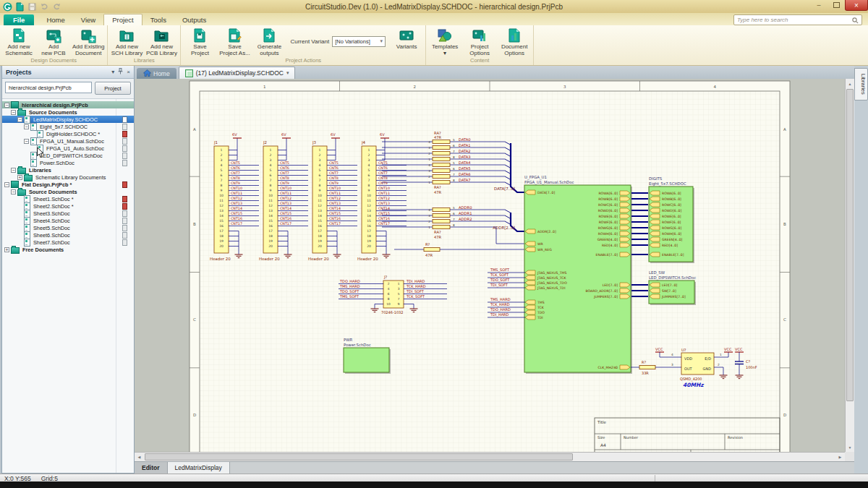 The width and height of the screenshot is (868, 488). I want to click on pin-number: 11, so click(221, 201).